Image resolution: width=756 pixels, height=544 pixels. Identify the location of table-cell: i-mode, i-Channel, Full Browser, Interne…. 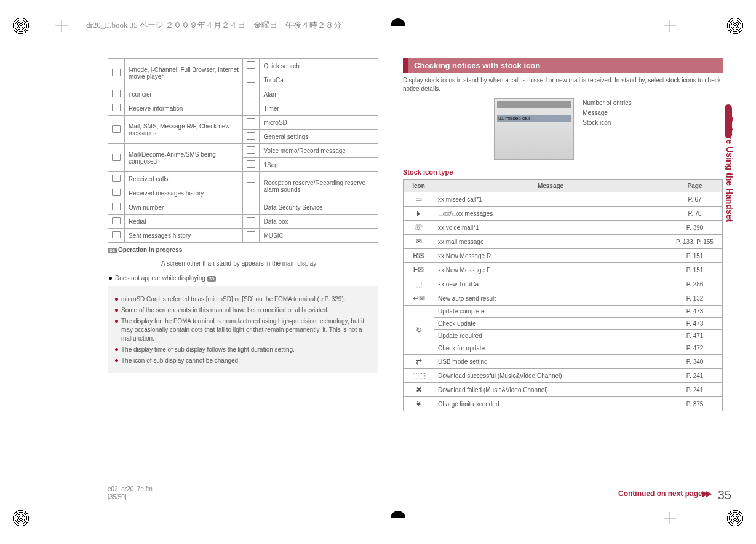
(184, 73).